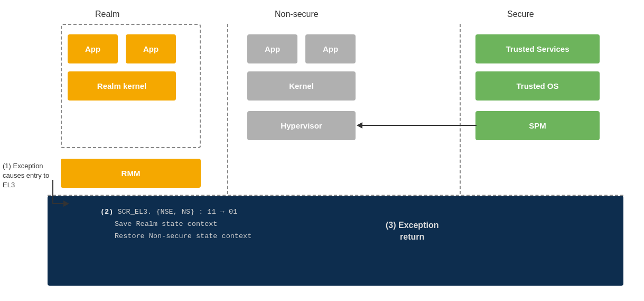 Image resolution: width=644 pixels, height=301 pixels. Describe the element at coordinates (122, 86) in the screenshot. I see `realm-kernel: Realm kernel` at that location.